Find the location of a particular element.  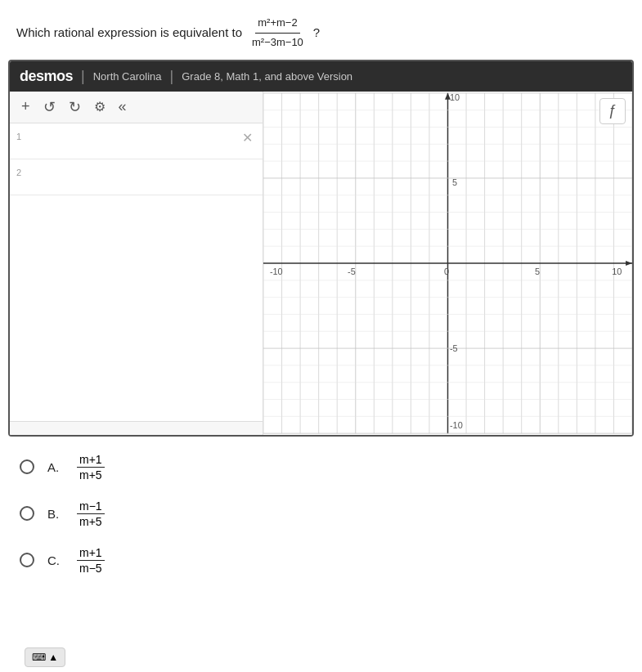

choice-B-num: m−1 is located at coordinates (91, 507).